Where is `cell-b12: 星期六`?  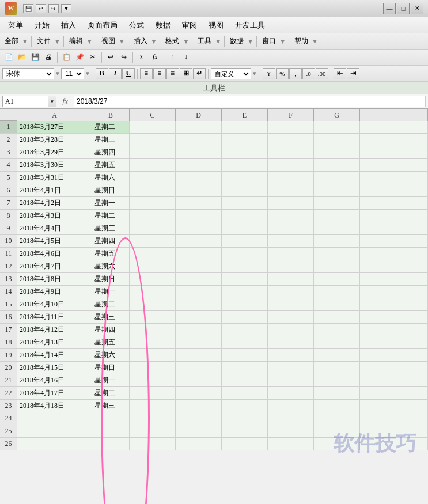 cell-b12: 星期六 is located at coordinates (111, 266).